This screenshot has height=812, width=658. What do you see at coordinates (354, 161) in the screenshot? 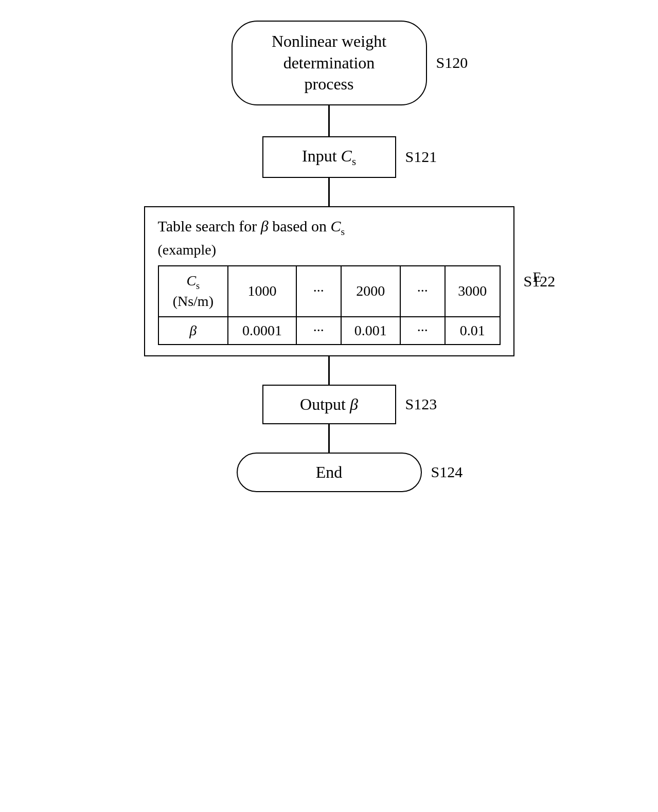
I see `s121-cs-sub: s` at bounding box center [354, 161].